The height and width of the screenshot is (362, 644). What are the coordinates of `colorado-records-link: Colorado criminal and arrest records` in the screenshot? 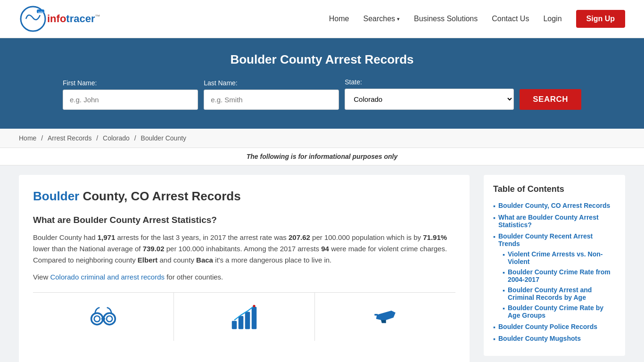 It's located at (107, 277).